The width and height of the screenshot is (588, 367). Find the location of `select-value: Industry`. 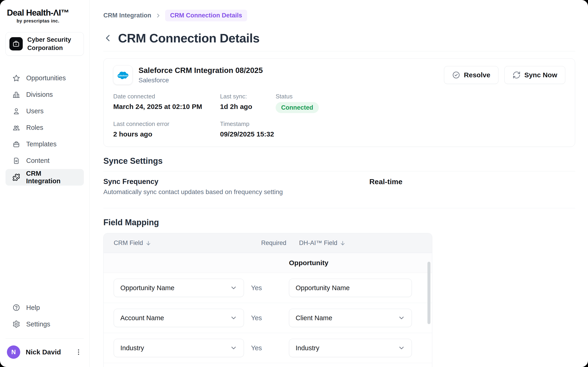

select-value: Industry is located at coordinates (132, 348).